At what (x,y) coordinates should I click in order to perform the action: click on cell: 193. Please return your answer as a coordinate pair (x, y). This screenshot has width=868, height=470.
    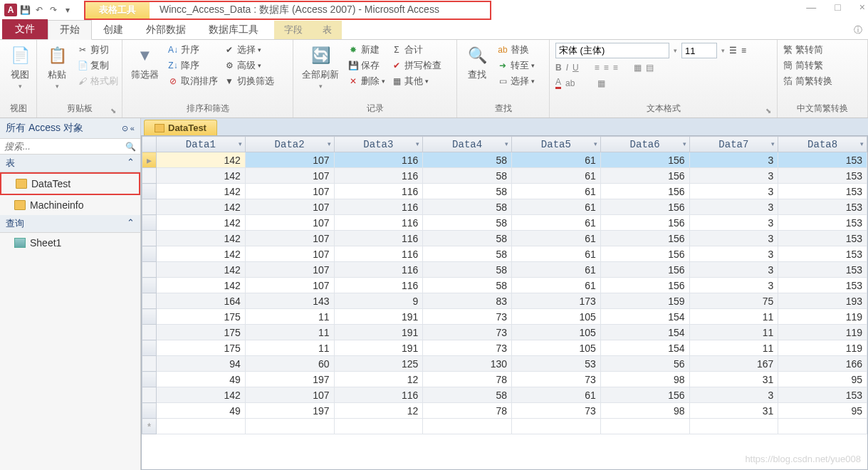
    Looking at the image, I should click on (823, 301).